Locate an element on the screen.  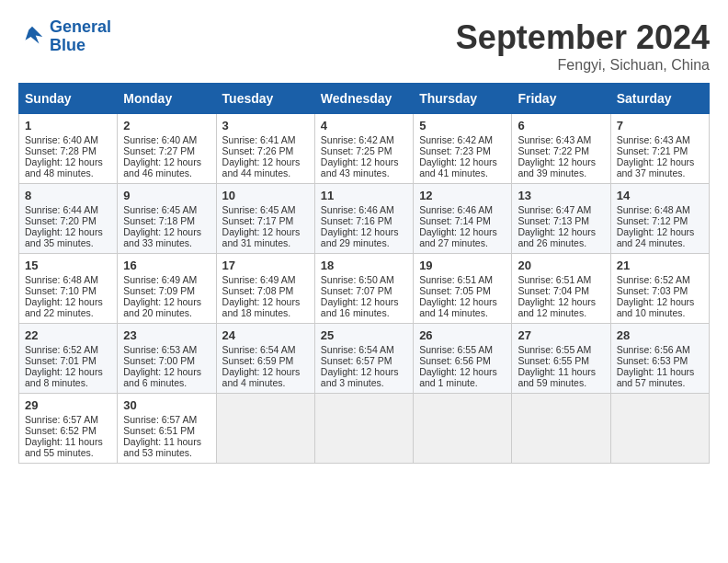
table-row: 26Sunrise: 6:55 AMSunset: 6:56 PMDayligh… is located at coordinates (463, 359).